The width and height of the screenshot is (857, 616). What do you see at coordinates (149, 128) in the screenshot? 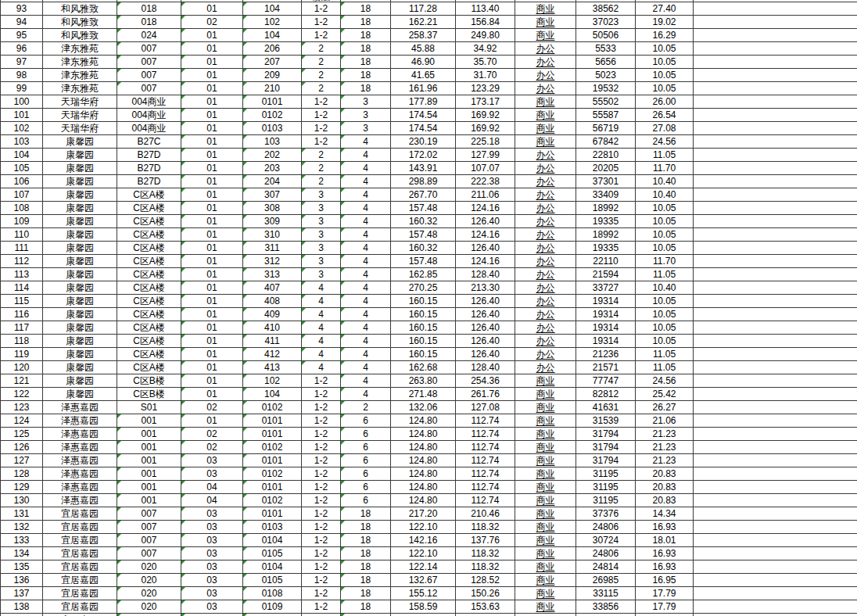
I see `cell-building: 004商业` at bounding box center [149, 128].